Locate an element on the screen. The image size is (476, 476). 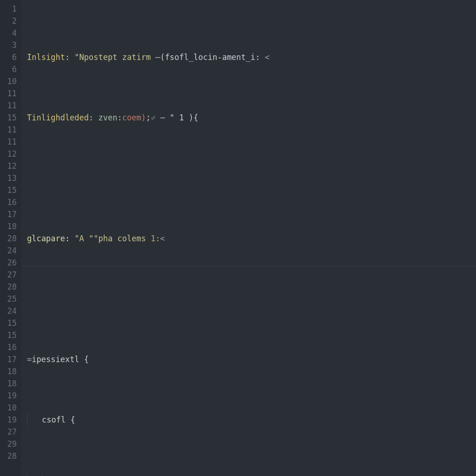
token-number: 1. is located at coordinates (190, 475).